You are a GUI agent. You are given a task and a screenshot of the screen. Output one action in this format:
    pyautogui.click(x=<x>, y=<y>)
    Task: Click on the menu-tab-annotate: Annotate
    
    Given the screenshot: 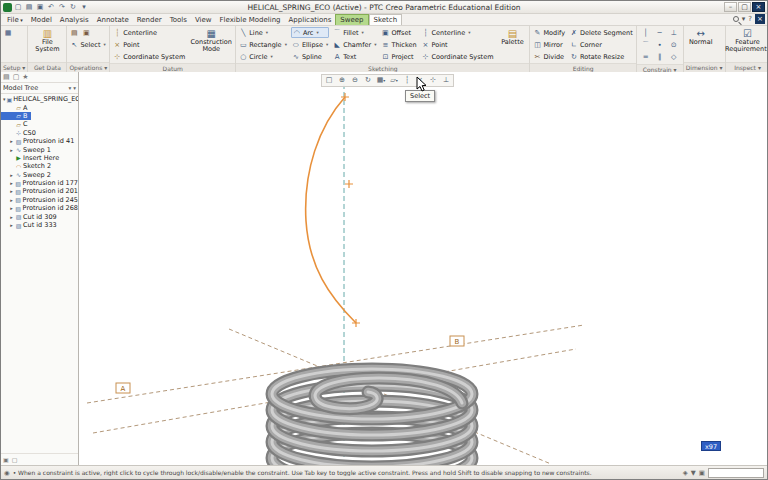 What is the action you would take?
    pyautogui.click(x=113, y=20)
    